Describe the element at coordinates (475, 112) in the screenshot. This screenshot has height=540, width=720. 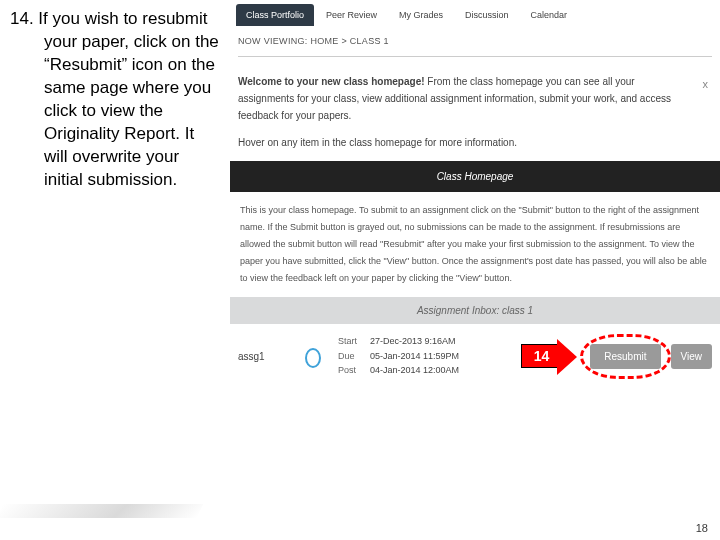
I see `welcome-banner: x Welcome to your new class homepage! Fr…` at that location.